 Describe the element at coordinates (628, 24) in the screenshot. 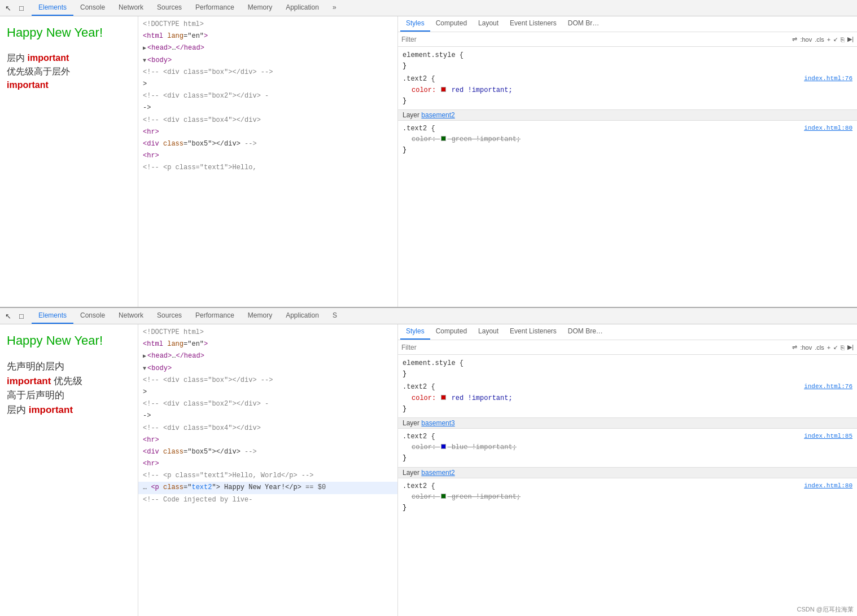

I see `styles-subtabs-top: Styles Computed Layout Event Listeners D…` at that location.